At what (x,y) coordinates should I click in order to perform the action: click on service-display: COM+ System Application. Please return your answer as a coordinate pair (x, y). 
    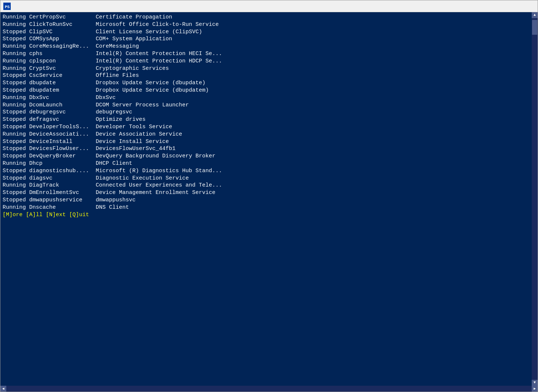
    Looking at the image, I should click on (134, 39).